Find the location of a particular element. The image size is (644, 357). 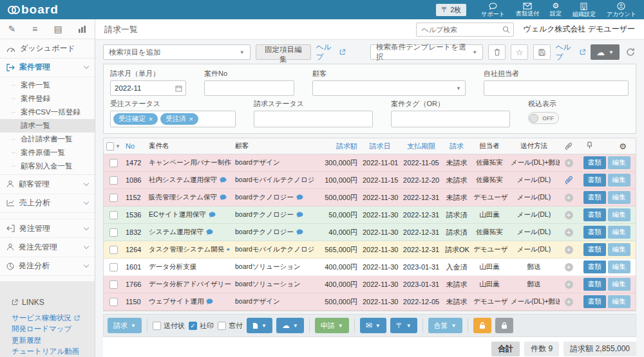

customer-select: ▼ is located at coordinates (389, 88).